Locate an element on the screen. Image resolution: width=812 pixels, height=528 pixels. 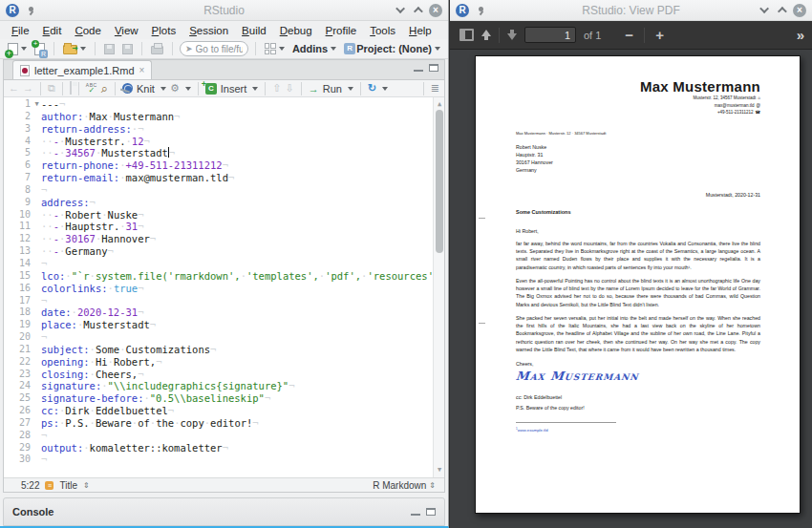
menu-item-tools: Tools is located at coordinates (382, 31).